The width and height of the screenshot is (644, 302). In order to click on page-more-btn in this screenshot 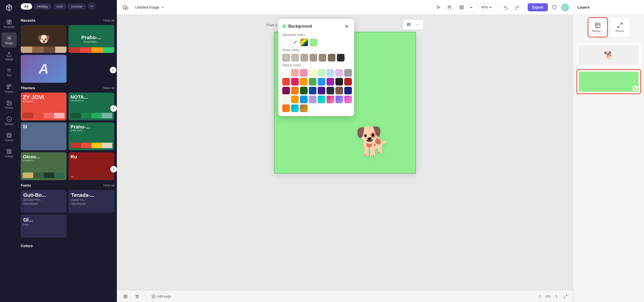, I will do `click(417, 25)`.